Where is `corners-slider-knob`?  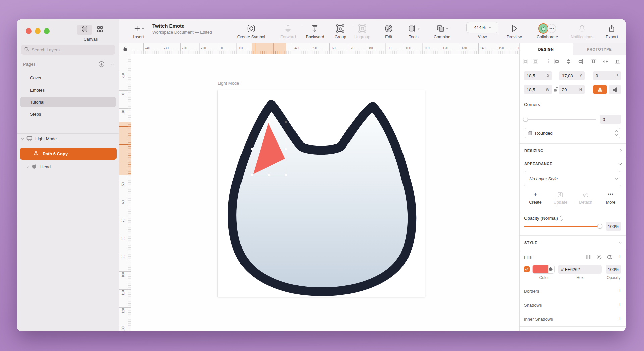 corners-slider-knob is located at coordinates (525, 119).